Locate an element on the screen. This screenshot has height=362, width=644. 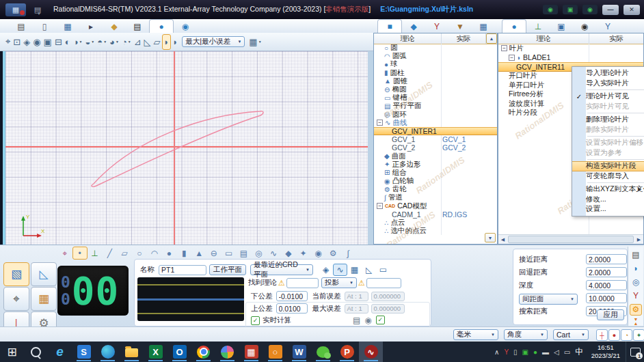
explorer-icon is located at coordinates (131, 352).